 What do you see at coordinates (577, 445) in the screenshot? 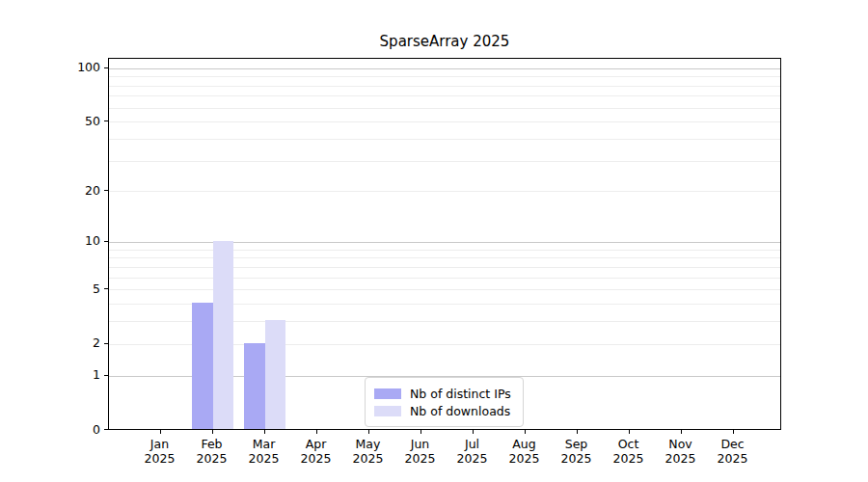
I see `x-label-month: Sep` at bounding box center [577, 445].